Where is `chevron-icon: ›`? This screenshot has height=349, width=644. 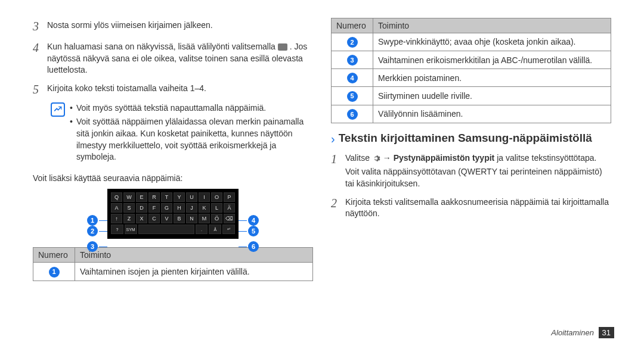
chevron-icon: › is located at coordinates (333, 139).